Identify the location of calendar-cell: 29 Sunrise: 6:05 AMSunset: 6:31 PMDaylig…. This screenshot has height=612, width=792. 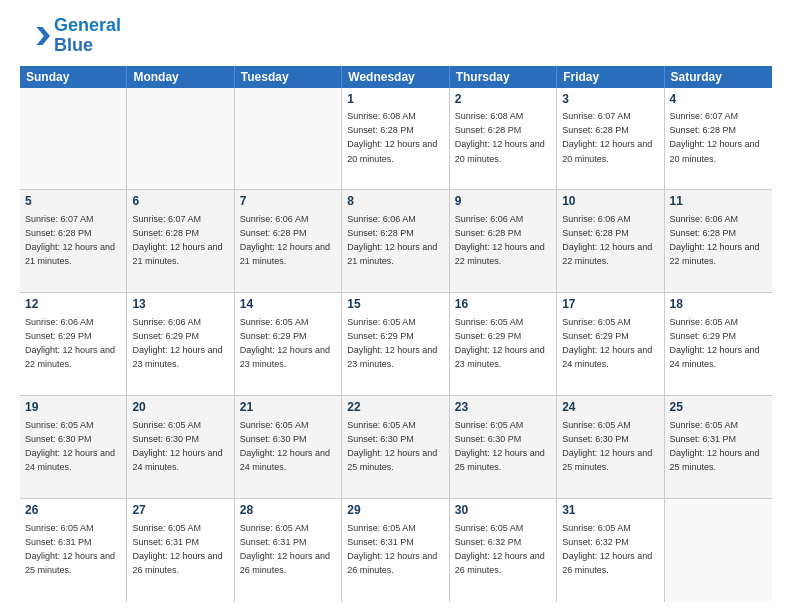
(396, 550).